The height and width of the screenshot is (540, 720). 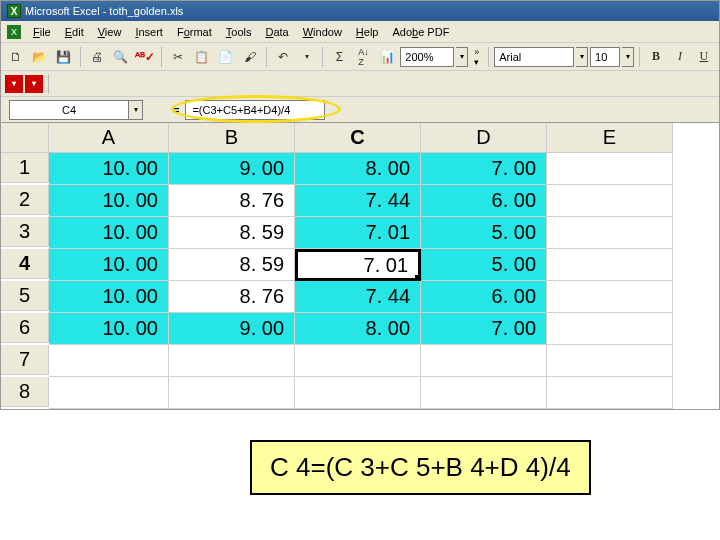 I want to click on menu-tools: Tools, so click(x=239, y=32).